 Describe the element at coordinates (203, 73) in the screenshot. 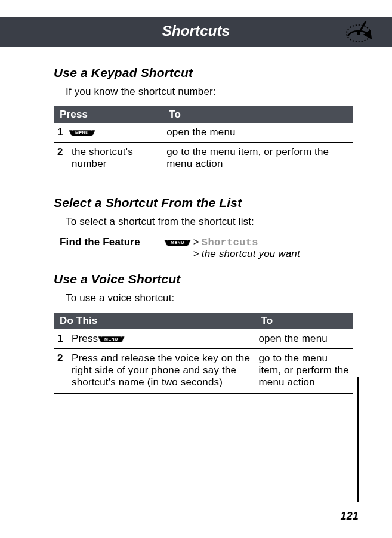

I see `section-keypad-heading: Use a Keypad Shortcut` at that location.